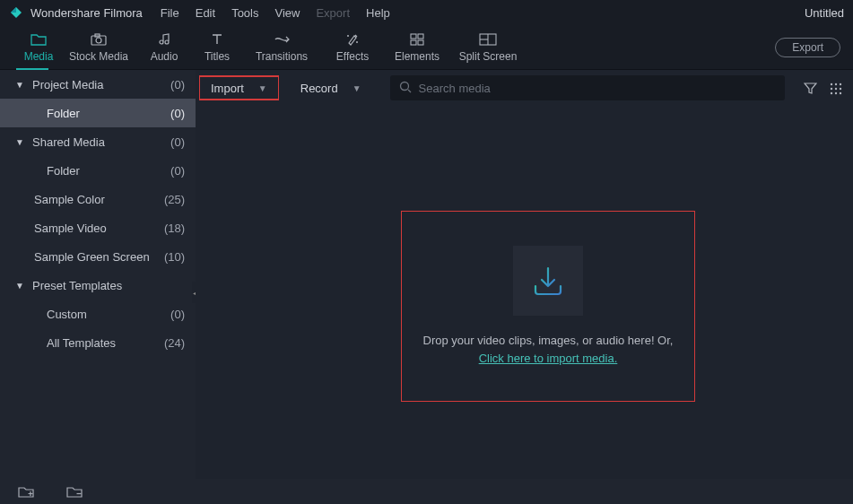 The height and width of the screenshot is (504, 853). I want to click on sidebar-label: All Templates, so click(106, 343).